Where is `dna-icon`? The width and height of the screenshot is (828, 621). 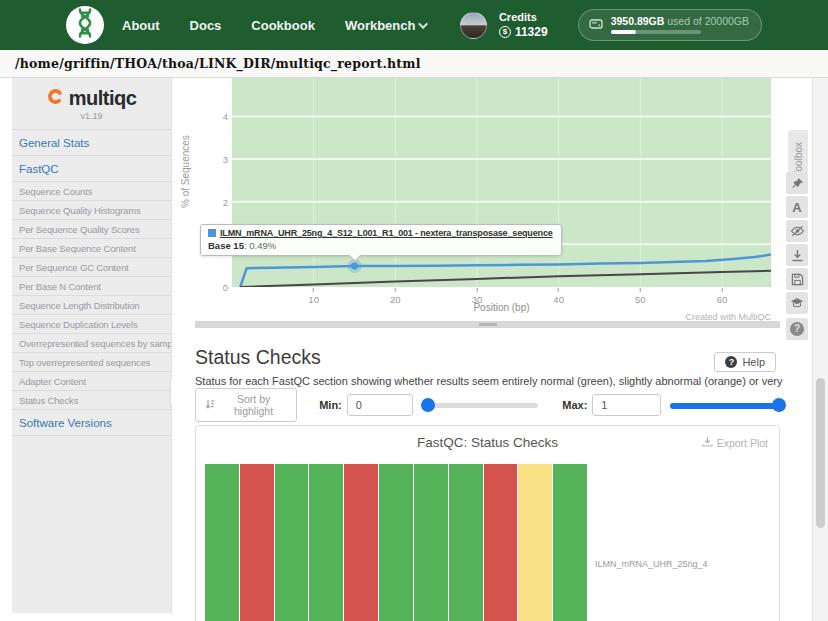 dna-icon is located at coordinates (85, 25).